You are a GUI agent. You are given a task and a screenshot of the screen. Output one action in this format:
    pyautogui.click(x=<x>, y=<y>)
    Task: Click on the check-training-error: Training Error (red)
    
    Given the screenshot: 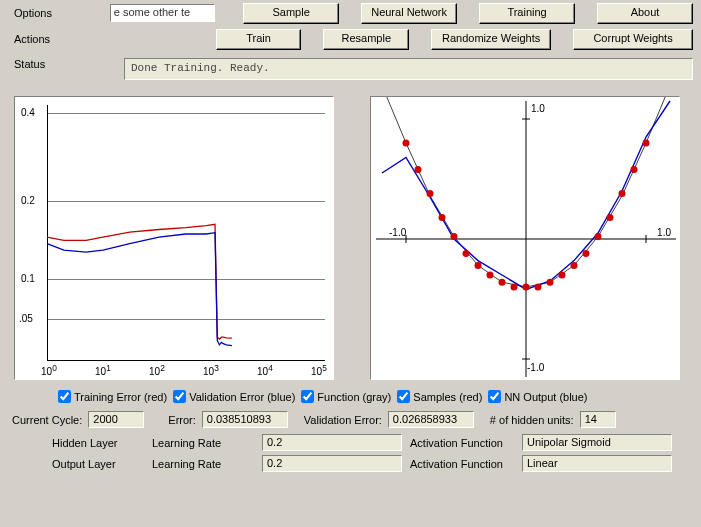 What is the action you would take?
    pyautogui.click(x=112, y=396)
    